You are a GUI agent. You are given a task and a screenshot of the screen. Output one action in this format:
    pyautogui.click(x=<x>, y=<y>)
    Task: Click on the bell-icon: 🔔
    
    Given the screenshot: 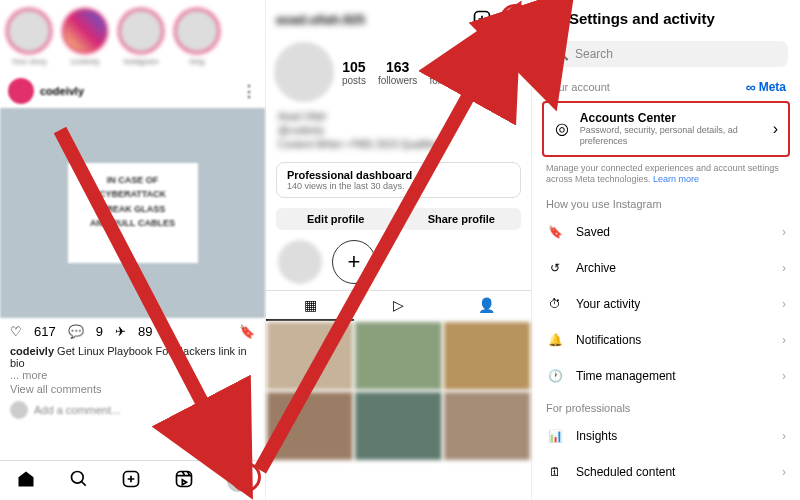 What is the action you would take?
    pyautogui.click(x=555, y=340)
    